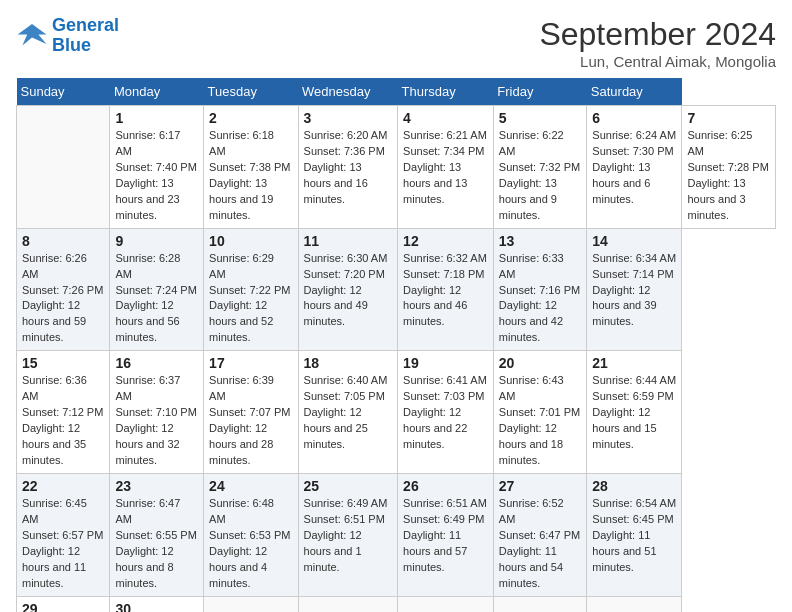 The height and width of the screenshot is (612, 792). What do you see at coordinates (148, 388) in the screenshot?
I see `sunrise-label: Sunrise: 6:37 AM` at bounding box center [148, 388].